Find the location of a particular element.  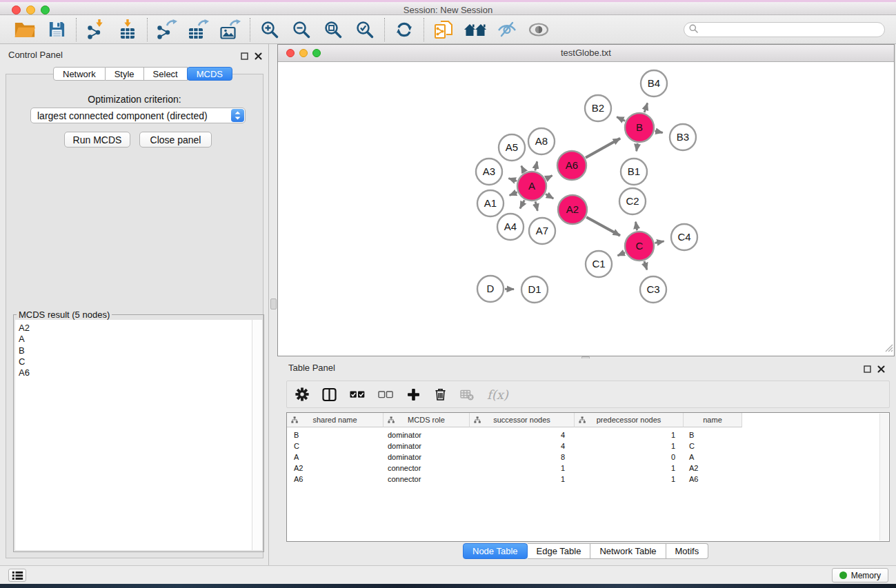

result-list-item: A6 is located at coordinates (135, 373).